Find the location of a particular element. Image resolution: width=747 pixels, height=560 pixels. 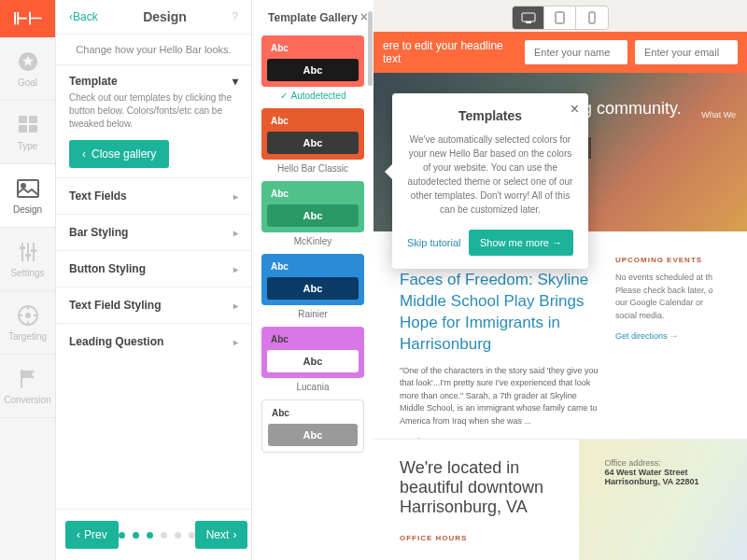

gallery-list: AbcAbc✓AutodetectedAbcAbcHello Bar Class… is located at coordinates (313, 246).